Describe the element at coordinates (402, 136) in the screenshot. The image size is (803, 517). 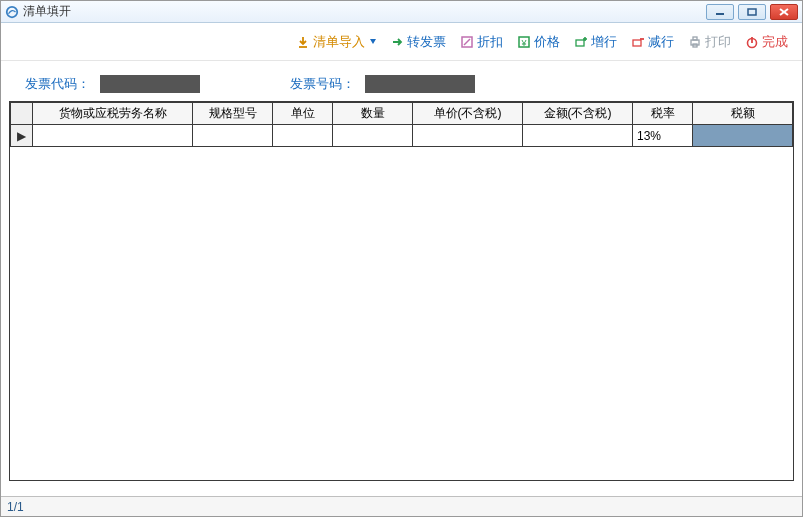
I see `table-row: ▶ 13%` at that location.